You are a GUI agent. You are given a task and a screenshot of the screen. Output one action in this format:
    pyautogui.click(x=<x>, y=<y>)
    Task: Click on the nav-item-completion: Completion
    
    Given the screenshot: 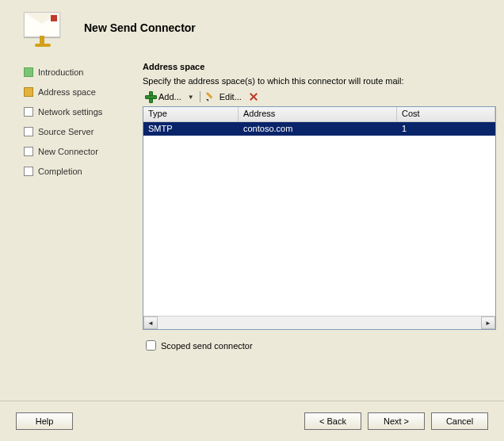 What is the action you would take?
    pyautogui.click(x=83, y=171)
    